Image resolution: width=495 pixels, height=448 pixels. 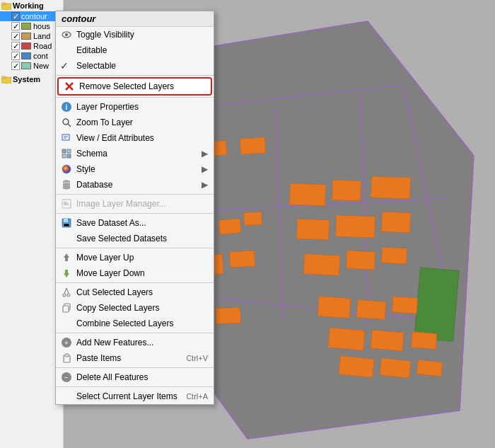 What do you see at coordinates (134, 122) in the screenshot?
I see `menu-zoom-to-layer: Zoom To Layer` at bounding box center [134, 122].